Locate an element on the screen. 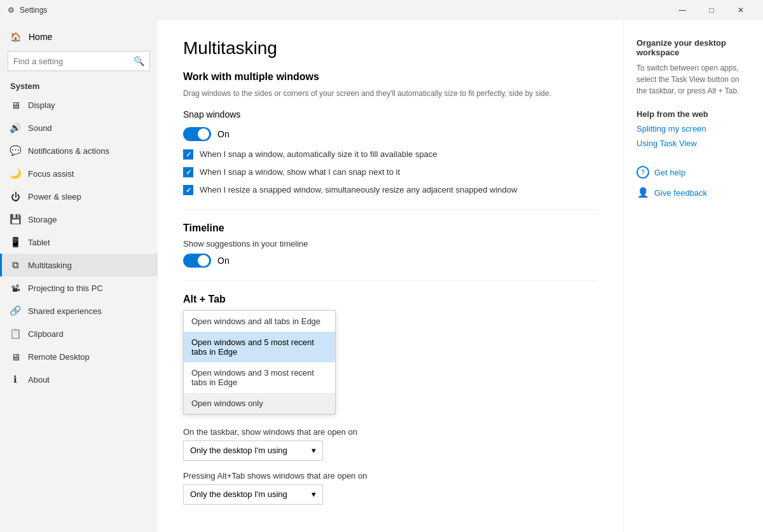  settings-icon: ⚙ is located at coordinates (11, 10).